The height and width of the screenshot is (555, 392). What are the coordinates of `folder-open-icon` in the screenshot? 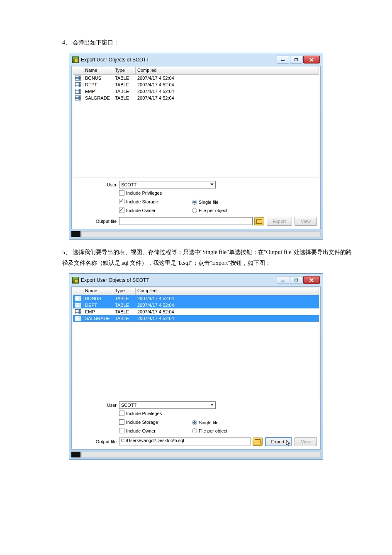 It's located at (258, 442).